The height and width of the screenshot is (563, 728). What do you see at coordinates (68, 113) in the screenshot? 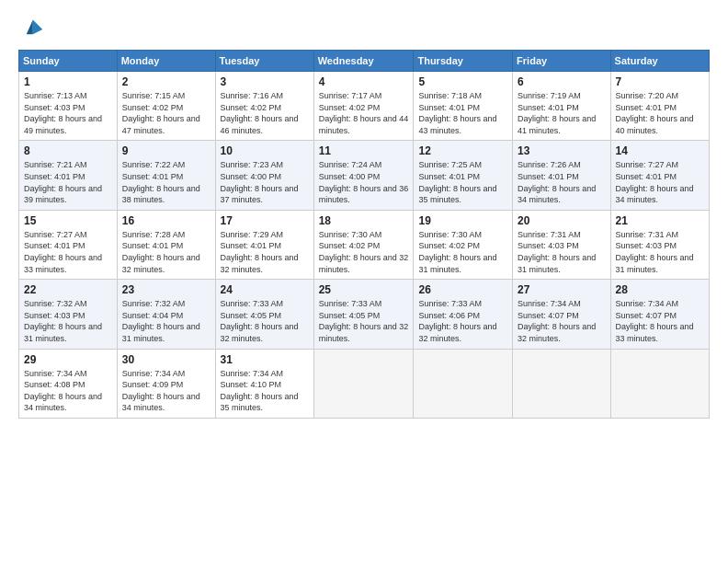
I see `day-info: Sunrise: 7:13 AM Sunset: 4:03 PM Dayligh…` at bounding box center [68, 113].